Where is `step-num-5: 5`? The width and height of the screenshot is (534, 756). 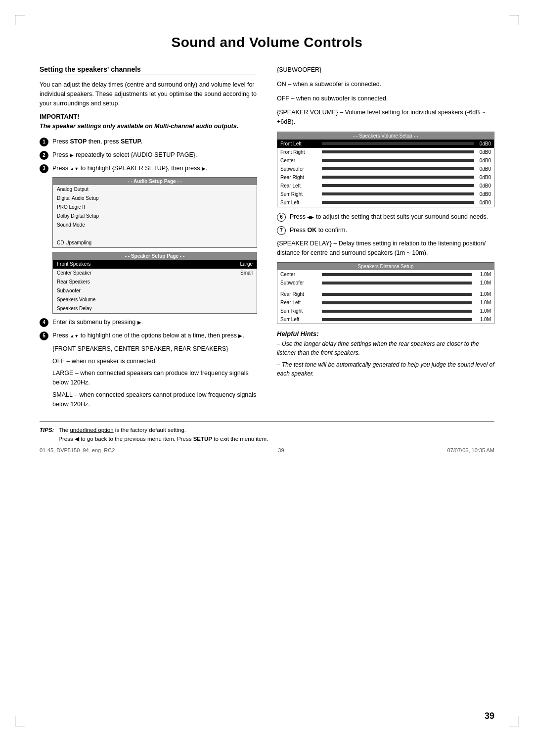 step-num-5: 5 is located at coordinates (44, 336).